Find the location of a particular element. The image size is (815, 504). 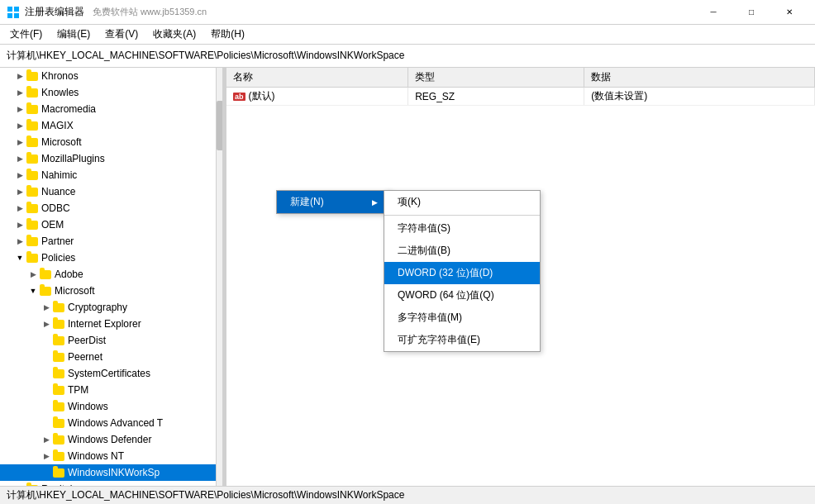

tree-label: Windows is located at coordinates (88, 407).